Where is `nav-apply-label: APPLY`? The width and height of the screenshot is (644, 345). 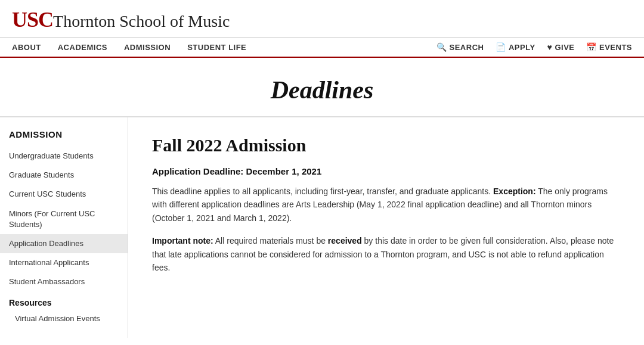 nav-apply-label: APPLY is located at coordinates (522, 48).